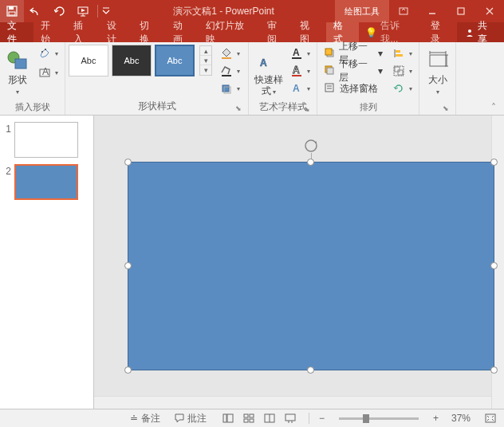 This screenshot has width=504, height=427. I want to click on fit-to-window-button, so click(490, 418).